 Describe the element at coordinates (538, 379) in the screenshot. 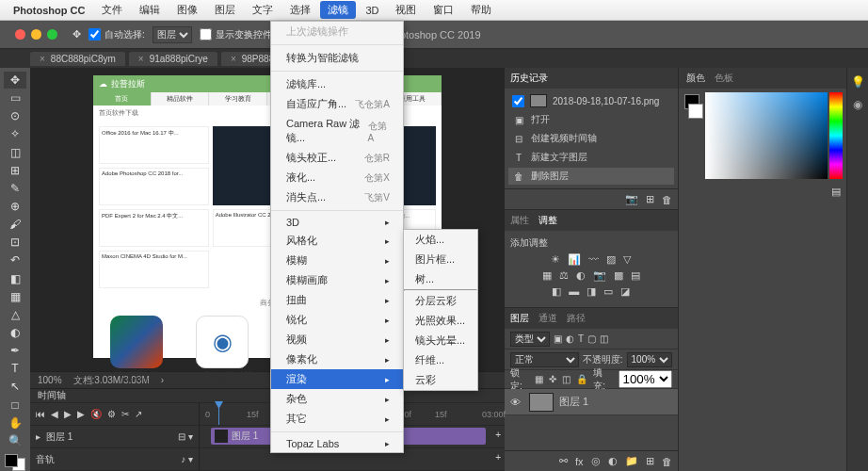

I see `lock-pixels-icon: ▦` at that location.